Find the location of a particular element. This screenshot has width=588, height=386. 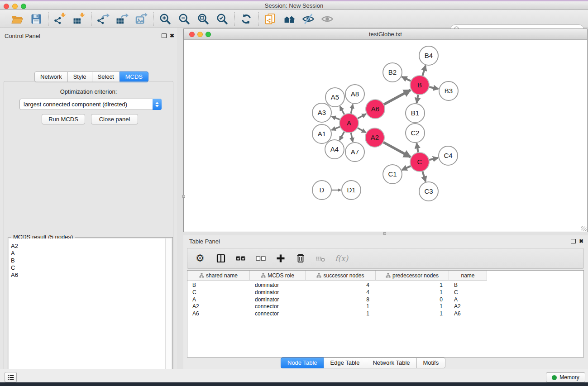

svg-text: A2 is located at coordinates (375, 138).